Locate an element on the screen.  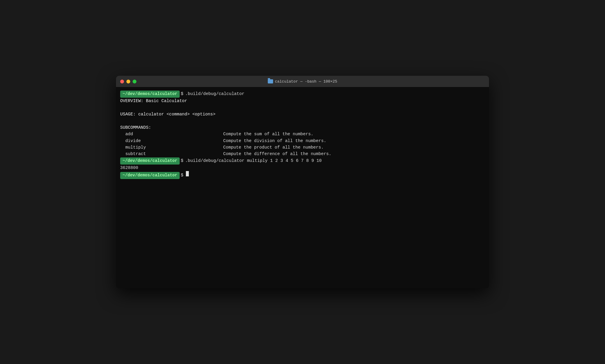
maximize-button is located at coordinates (134, 82).